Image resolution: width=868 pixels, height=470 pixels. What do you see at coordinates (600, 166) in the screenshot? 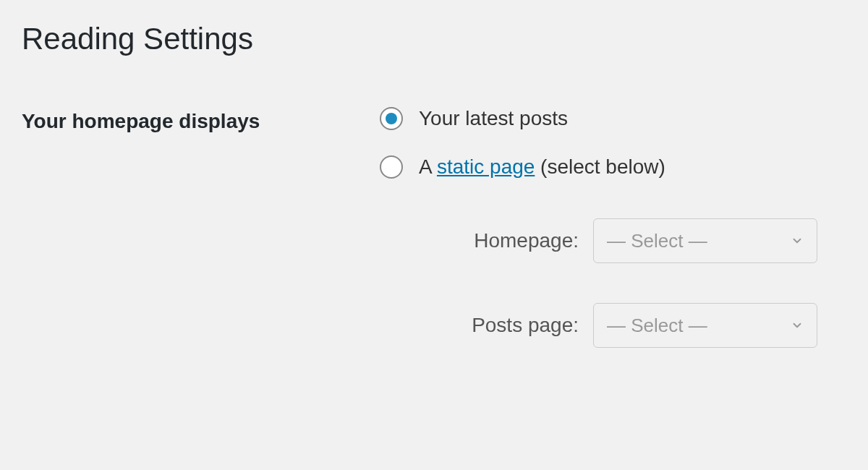
I see `static-page-suffix: (select below)` at bounding box center [600, 166].